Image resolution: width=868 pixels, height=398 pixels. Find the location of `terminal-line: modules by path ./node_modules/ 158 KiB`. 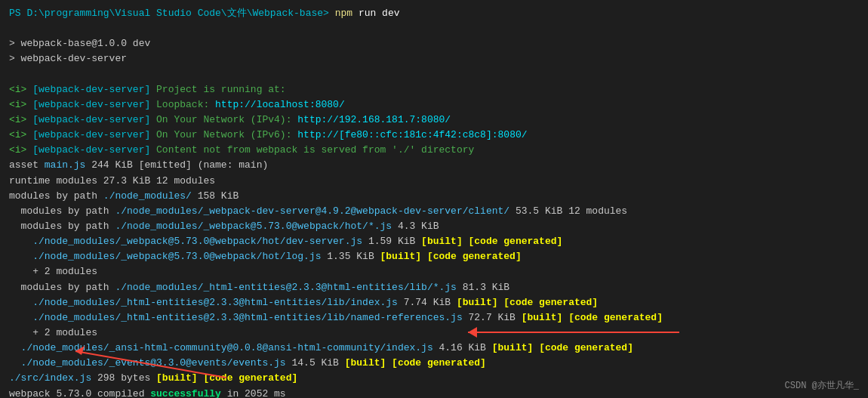

terminal-line: modules by path ./node_modules/ 158 KiB is located at coordinates (434, 196).